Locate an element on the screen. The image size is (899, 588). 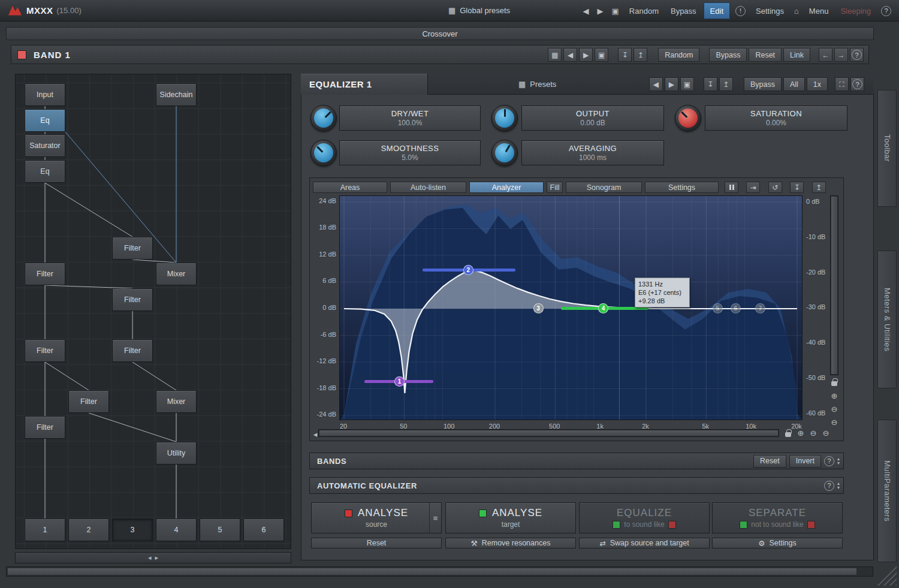
arrow-left-icon: ← is located at coordinates (826, 55).